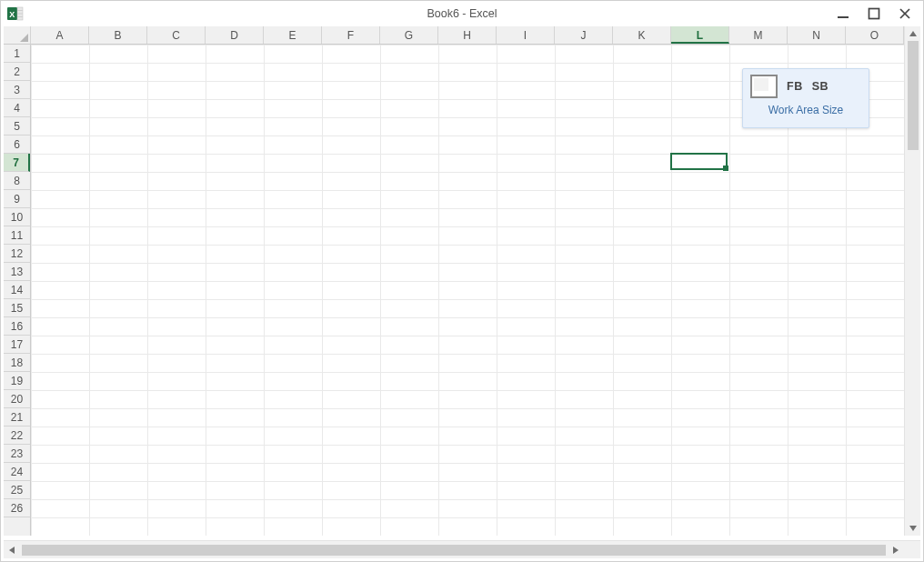 This screenshot has width=924, height=562. Describe the element at coordinates (820, 86) in the screenshot. I see `sb-button: SB` at that location.